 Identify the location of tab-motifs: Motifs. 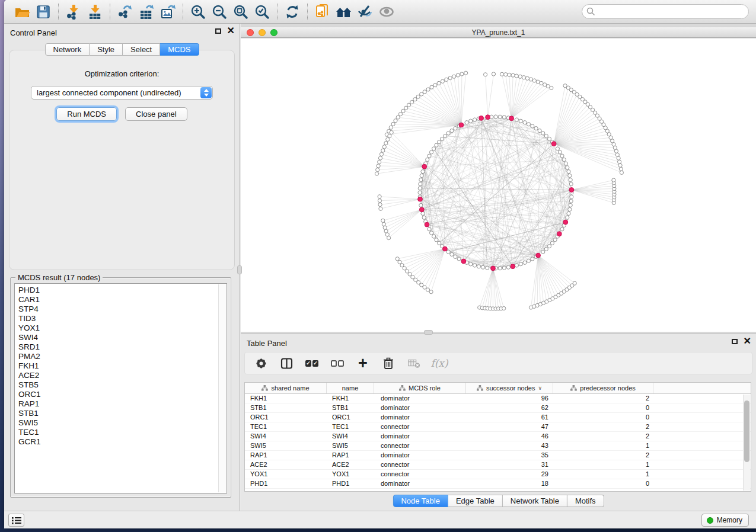
(586, 501).